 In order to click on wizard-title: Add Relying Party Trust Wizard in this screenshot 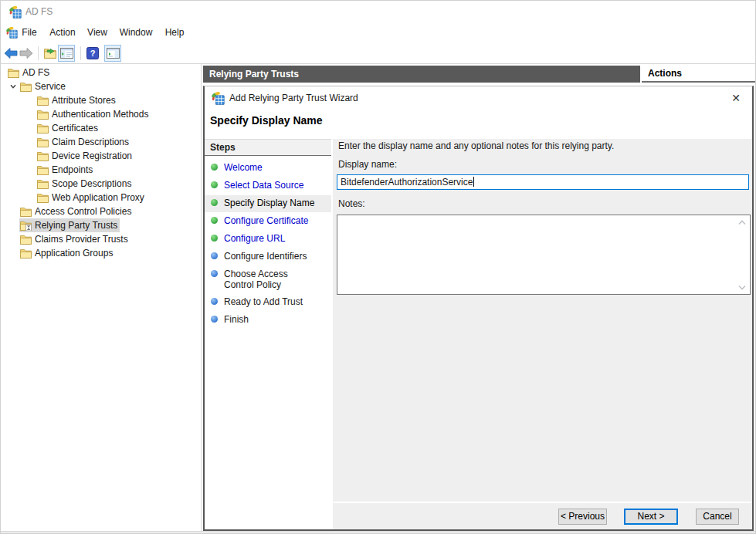, I will do `click(293, 98)`.